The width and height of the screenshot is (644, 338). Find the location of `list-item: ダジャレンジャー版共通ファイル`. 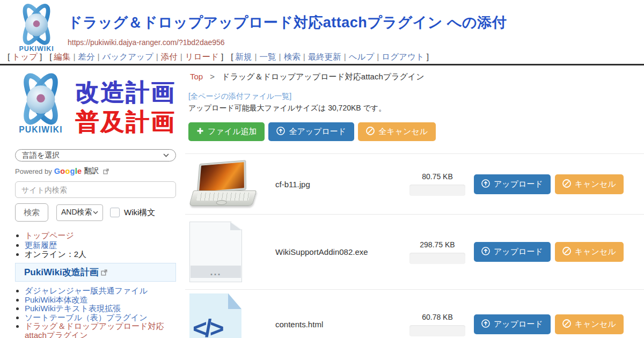

list-item: ダジャレンジャー版共通ファイル is located at coordinates (105, 291).